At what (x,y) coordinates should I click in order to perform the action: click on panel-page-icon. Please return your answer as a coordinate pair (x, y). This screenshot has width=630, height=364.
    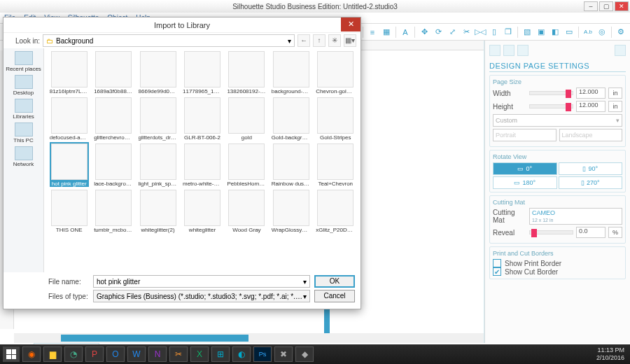
    Looking at the image, I should click on (495, 50).